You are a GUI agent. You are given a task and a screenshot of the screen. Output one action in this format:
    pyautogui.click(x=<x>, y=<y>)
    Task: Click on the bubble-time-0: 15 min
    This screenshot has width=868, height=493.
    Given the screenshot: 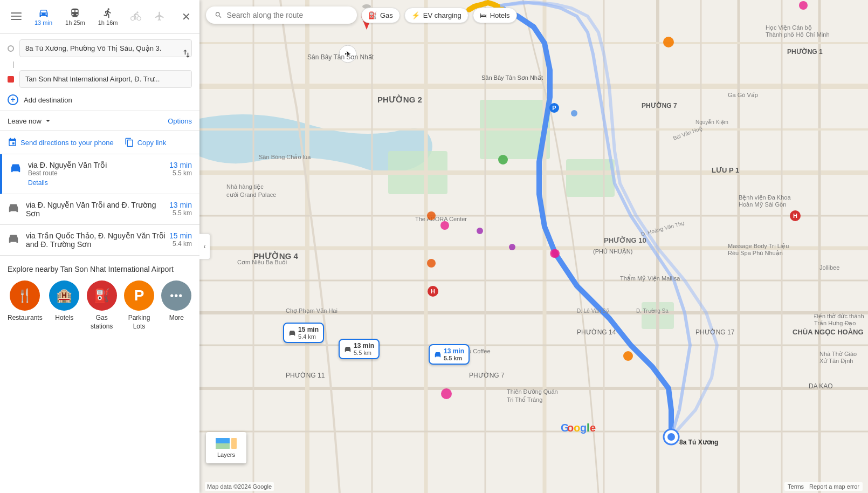 What is the action you would take?
    pyautogui.click(x=308, y=330)
    